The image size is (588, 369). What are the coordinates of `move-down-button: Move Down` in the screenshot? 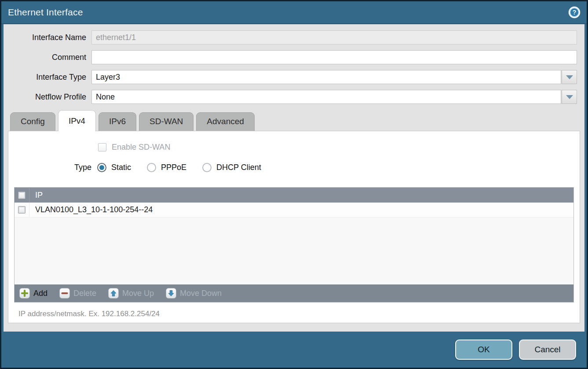 It's located at (194, 293).